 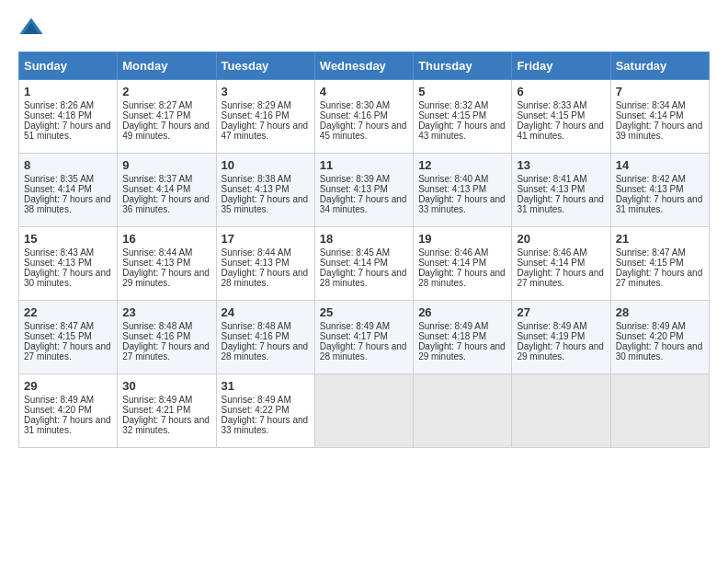 I want to click on daylight: Daylight: 7 hours and 35 minutes., so click(x=265, y=204).